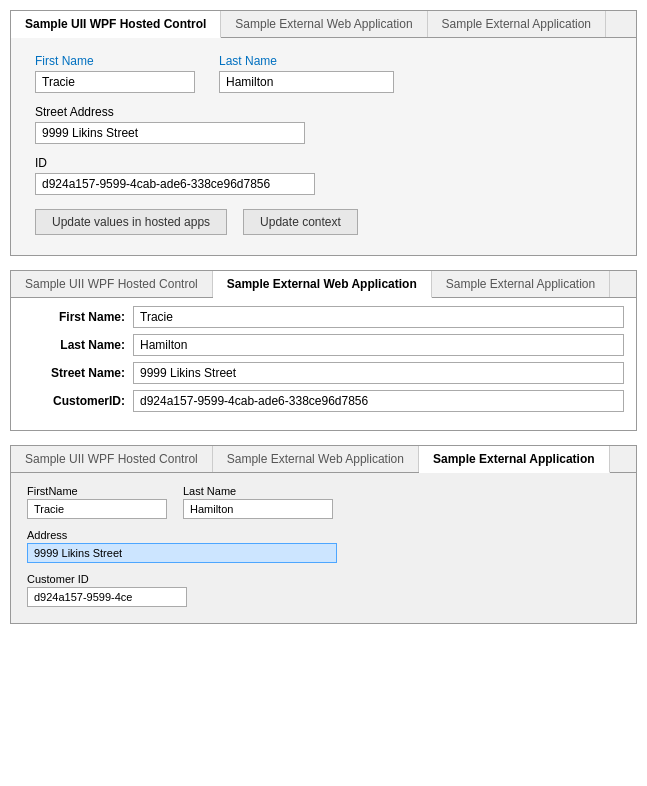  Describe the element at coordinates (324, 579) in the screenshot. I see `panel3-customer-id-label: Customer ID` at that location.